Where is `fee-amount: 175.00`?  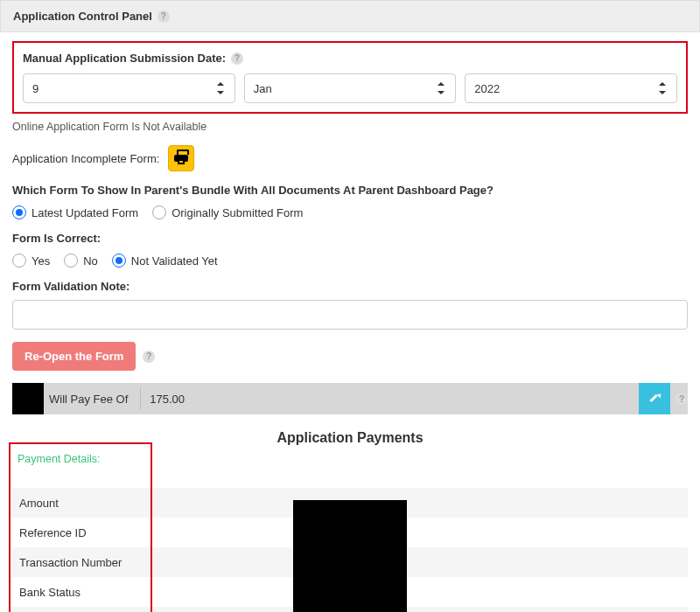
fee-amount: 175.00 is located at coordinates (394, 399).